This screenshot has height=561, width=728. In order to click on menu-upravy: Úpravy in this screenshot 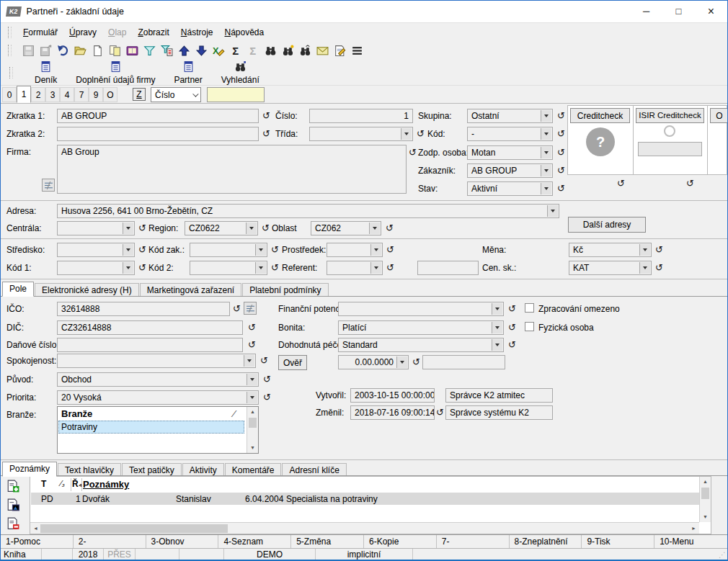, I will do `click(83, 32)`.